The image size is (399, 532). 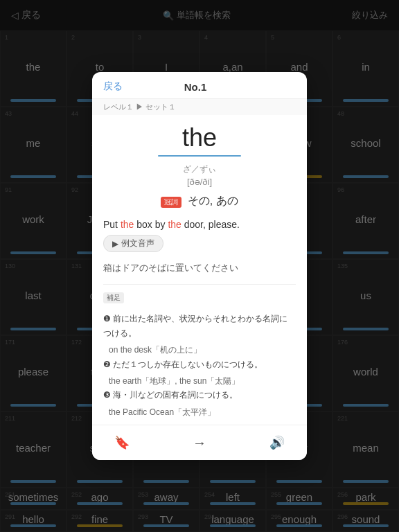 I want to click on modal-example-sentence: Put the box by the door, please., so click(x=200, y=224).